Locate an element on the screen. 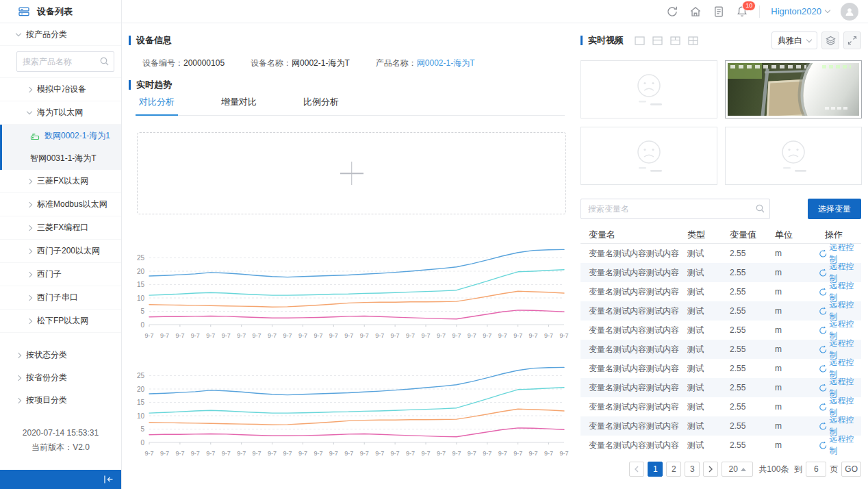 This screenshot has width=868, height=489. sidebar-item-模拟中冶设备: 模拟中冶设备 is located at coordinates (60, 90).